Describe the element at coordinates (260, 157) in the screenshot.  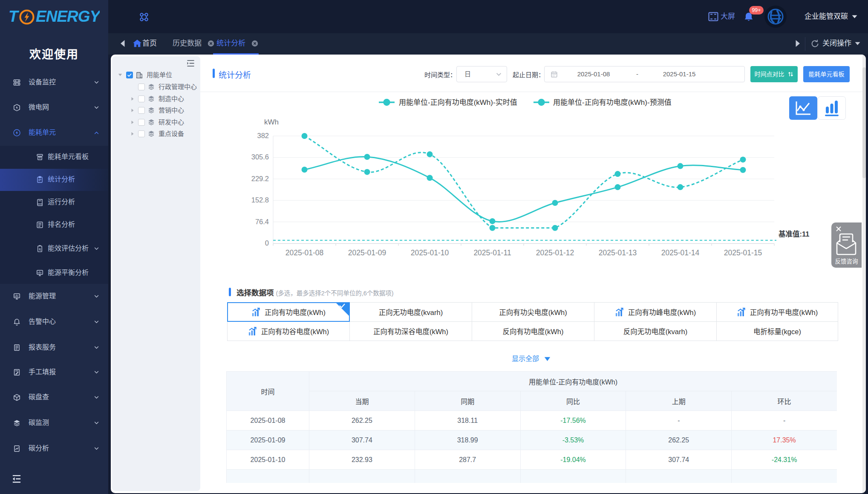
I see `svg-text: 305.6` at that location.